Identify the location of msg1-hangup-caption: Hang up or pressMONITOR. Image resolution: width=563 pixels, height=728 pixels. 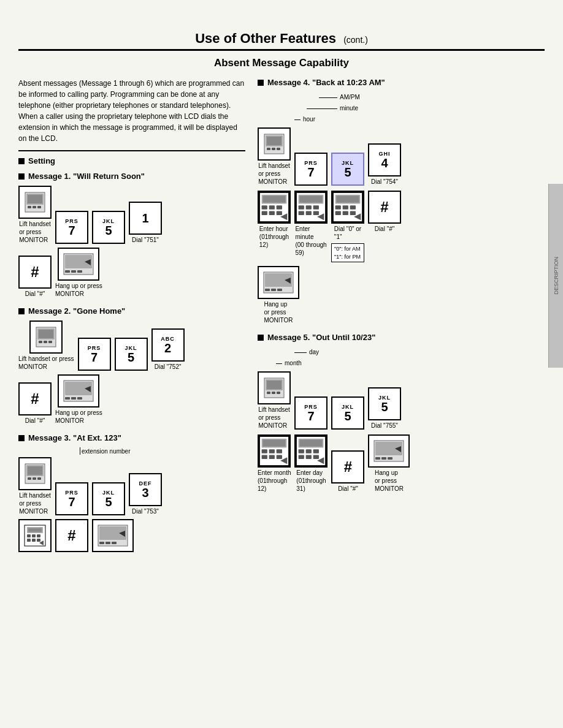
(79, 290).